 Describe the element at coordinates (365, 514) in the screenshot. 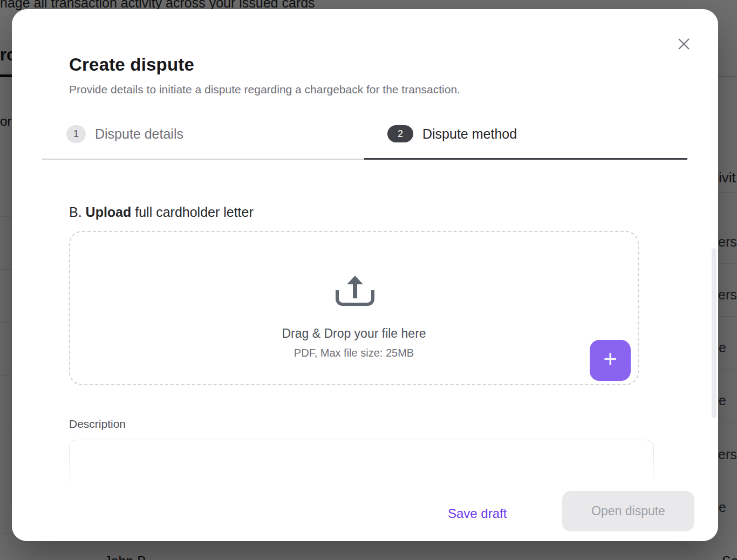

I see `modal-footer: Save draft Open dispute` at that location.